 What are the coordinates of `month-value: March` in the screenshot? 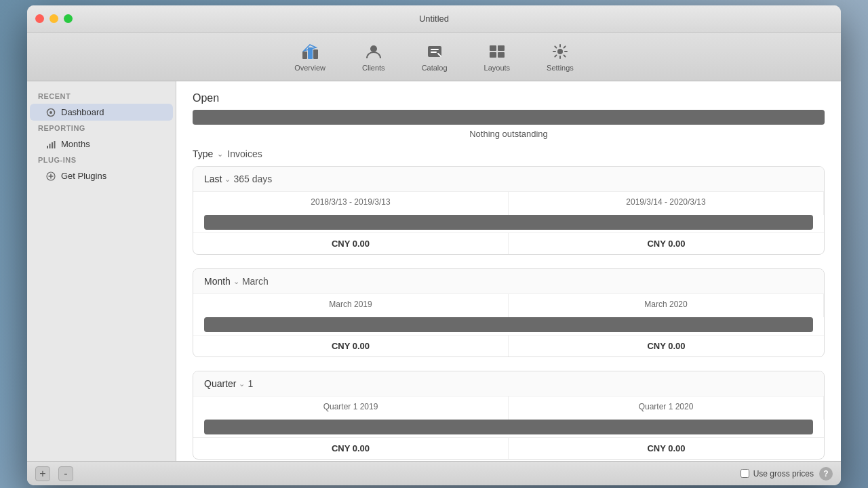 It's located at (255, 281).